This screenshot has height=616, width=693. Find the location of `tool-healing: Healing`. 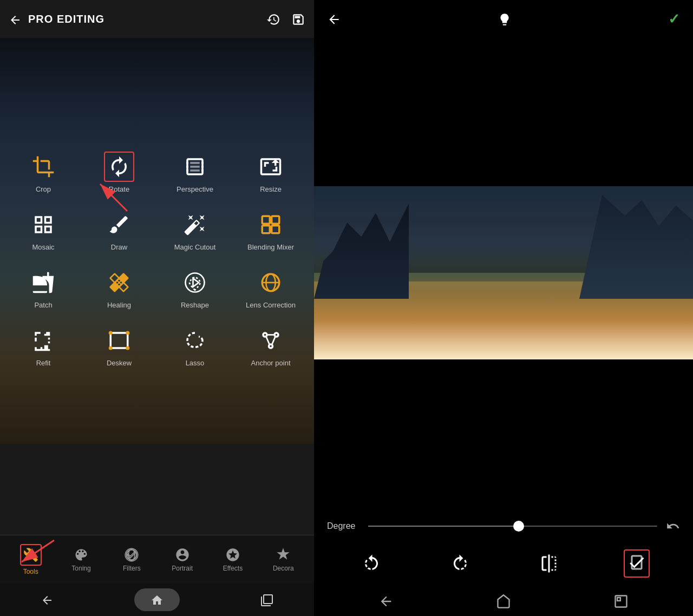

tool-healing: Healing is located at coordinates (119, 288).